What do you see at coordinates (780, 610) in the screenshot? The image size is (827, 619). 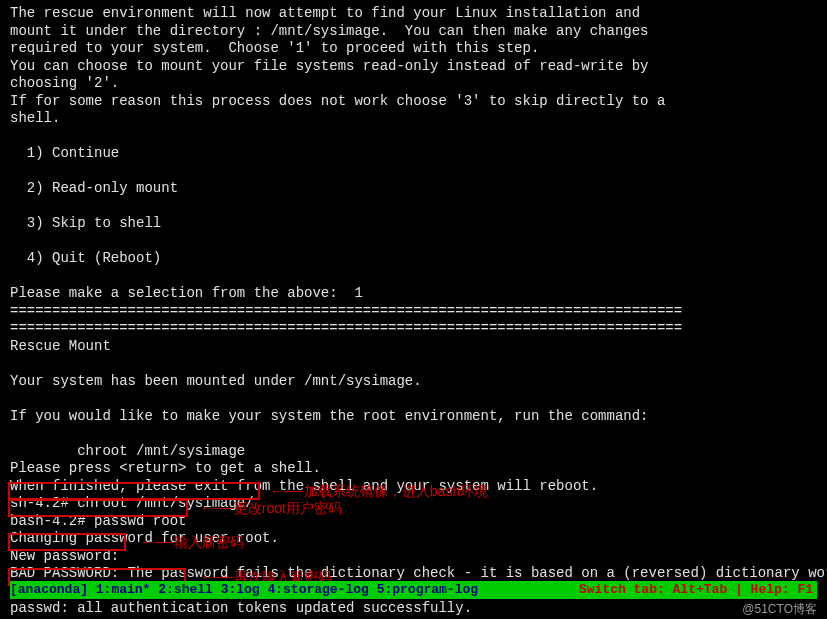 I see `watermark: @51CTO博客` at bounding box center [780, 610].